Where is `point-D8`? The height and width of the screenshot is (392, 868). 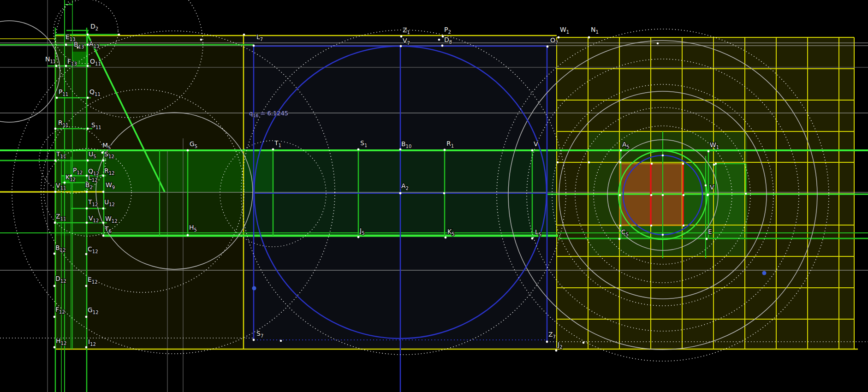
point-D8 is located at coordinates (443, 46).